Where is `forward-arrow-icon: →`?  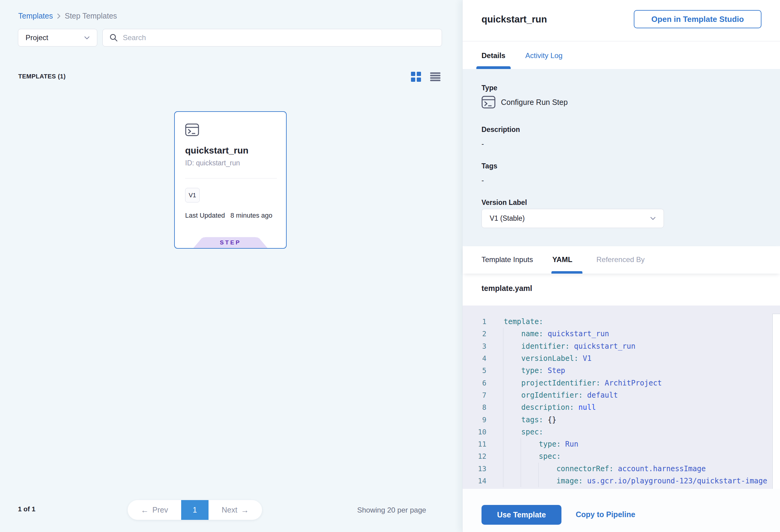
forward-arrow-icon: → is located at coordinates (245, 510).